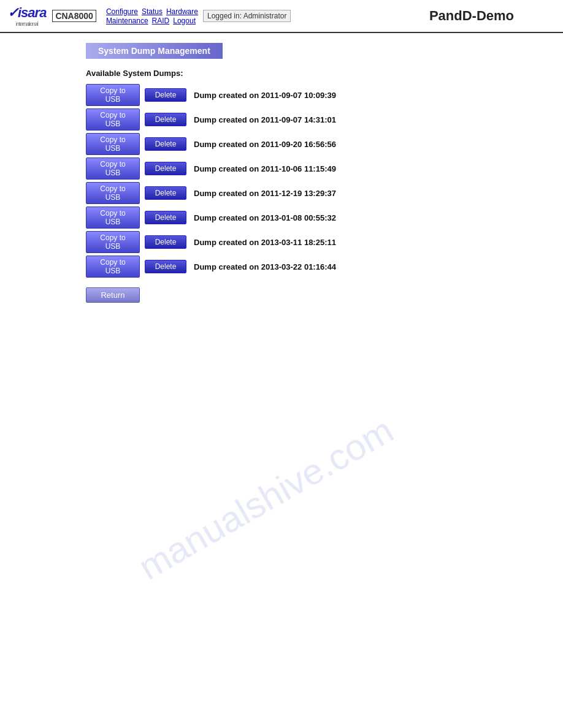 Image resolution: width=563 pixels, height=728 pixels. What do you see at coordinates (472, 16) in the screenshot?
I see `device-name: PandD-Demo` at bounding box center [472, 16].